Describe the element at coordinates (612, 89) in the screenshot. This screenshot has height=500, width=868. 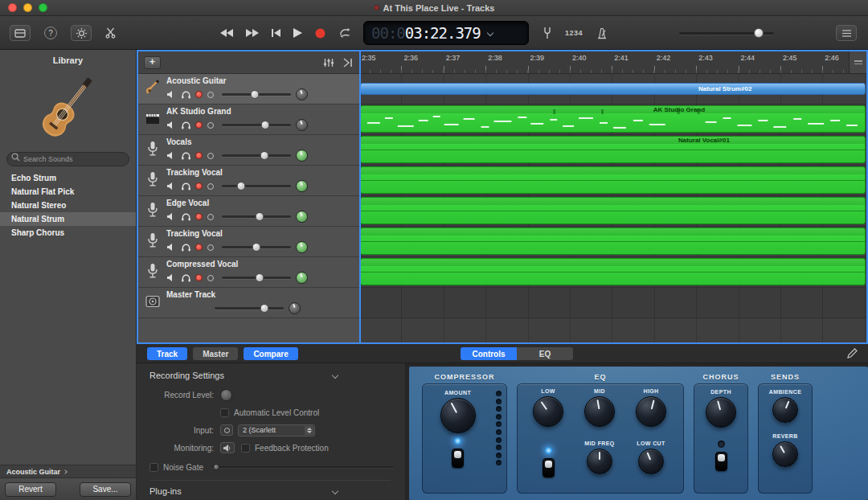
I see `lane-acoustic-guitar: Natural Strum#02` at that location.